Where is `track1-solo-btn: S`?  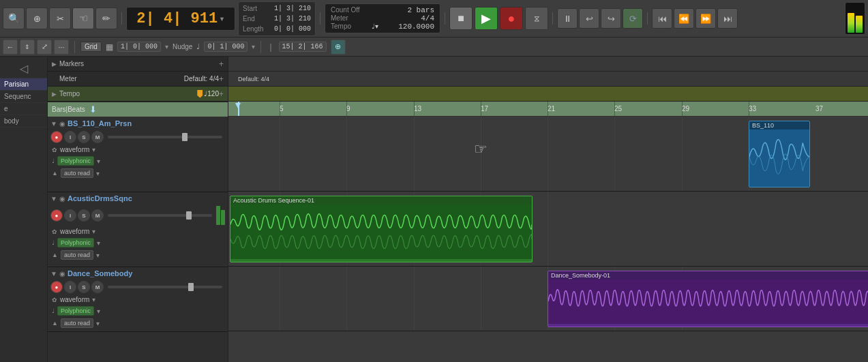
track1-solo-btn: S is located at coordinates (84, 137).